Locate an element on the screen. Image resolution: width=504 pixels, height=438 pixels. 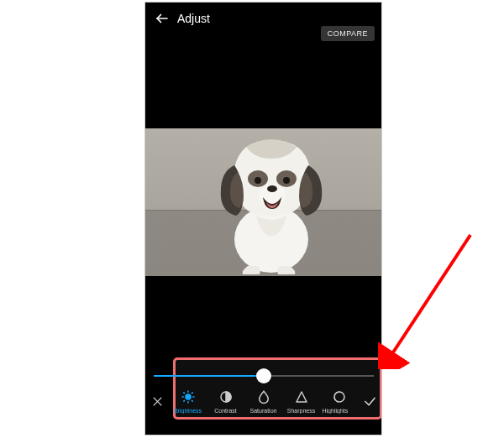
tool-brightness: Brightness is located at coordinates (188, 401).